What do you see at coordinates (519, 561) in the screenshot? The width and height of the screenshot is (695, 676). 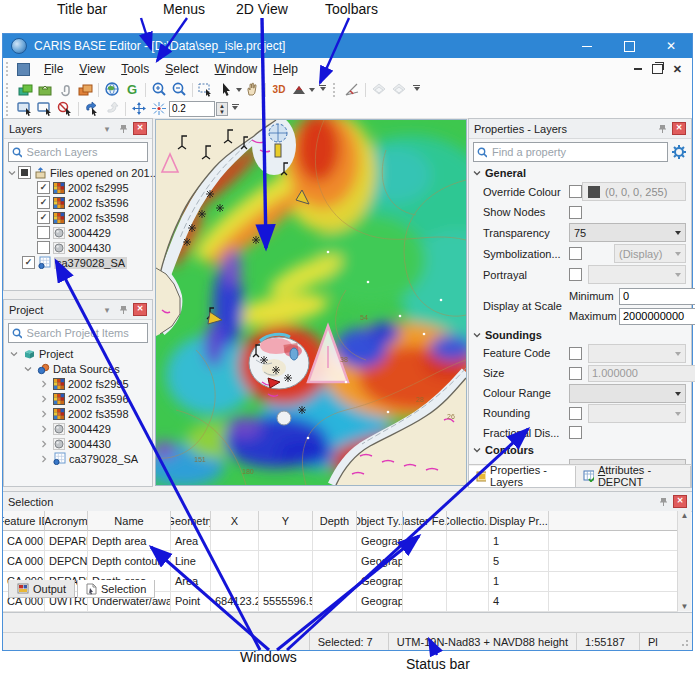 I see `table-cell: 5` at bounding box center [519, 561].